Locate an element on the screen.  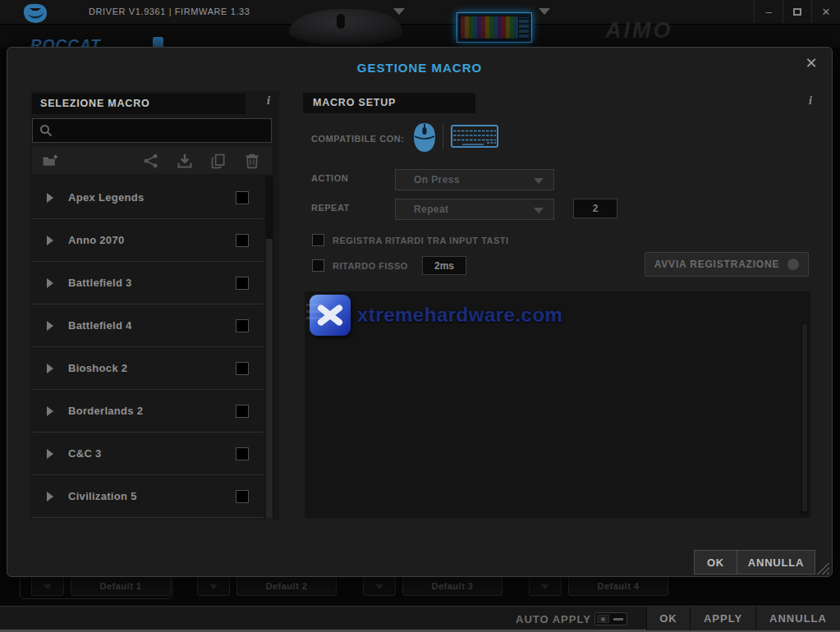
watermark-text: xtremehardware.com is located at coordinates (460, 315).